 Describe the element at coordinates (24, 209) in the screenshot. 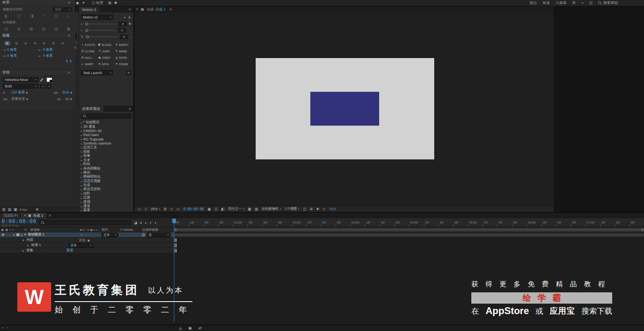

I see `bpc-label: 8 bpc` at that location.